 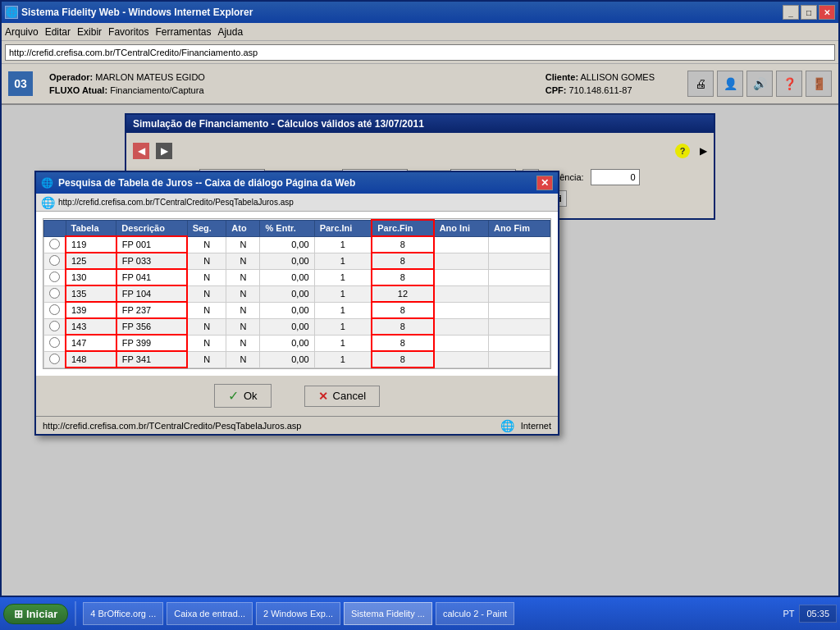 What do you see at coordinates (403, 244) in the screenshot?
I see `row-parcfin-0: 8` at bounding box center [403, 244].